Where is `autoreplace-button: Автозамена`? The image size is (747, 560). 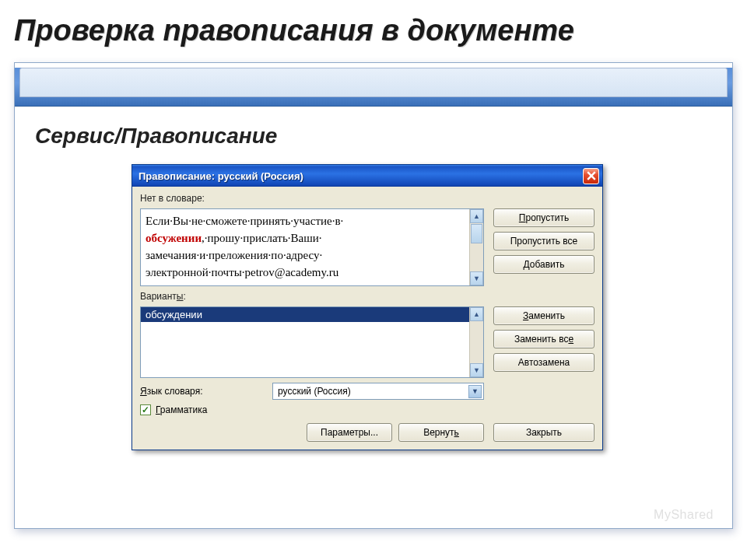
autoreplace-button: Автозамена is located at coordinates (544, 362).